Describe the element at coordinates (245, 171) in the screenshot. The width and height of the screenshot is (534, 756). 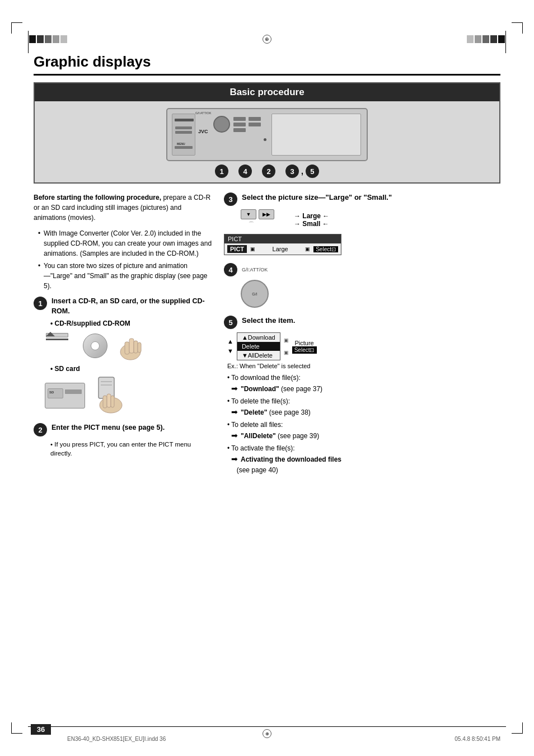
I see `step-4-circle: 4` at that location.